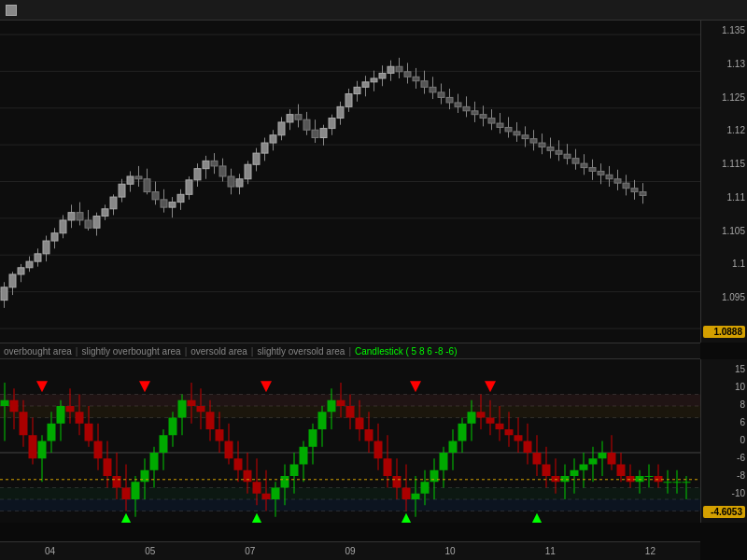  Describe the element at coordinates (724, 441) in the screenshot. I see `oscillator-axis: 1510860-6-8-10-4.6053` at that location.